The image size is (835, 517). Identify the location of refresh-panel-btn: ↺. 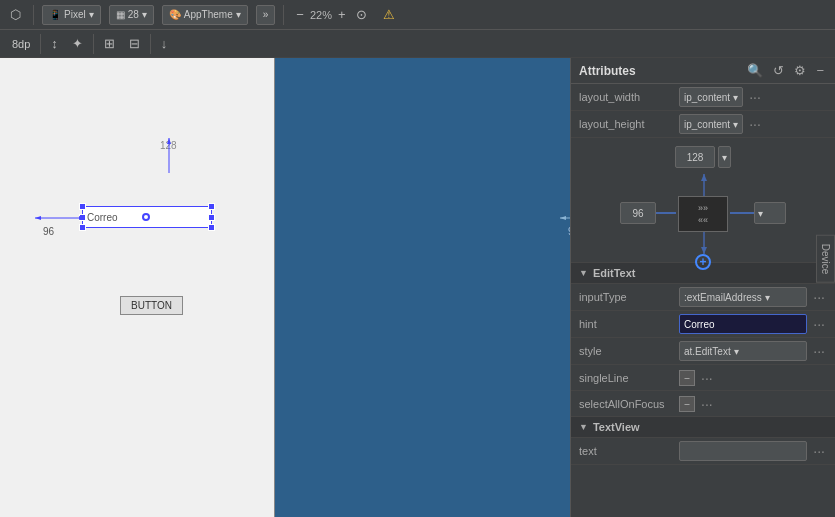
(778, 70).